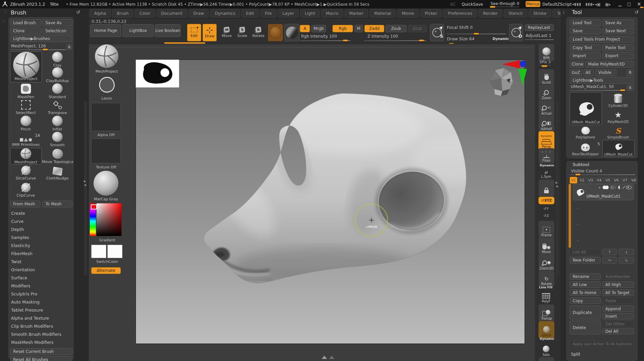 This screenshot has height=361, width=644. I want to click on goz-r-button: R, so click(630, 73).